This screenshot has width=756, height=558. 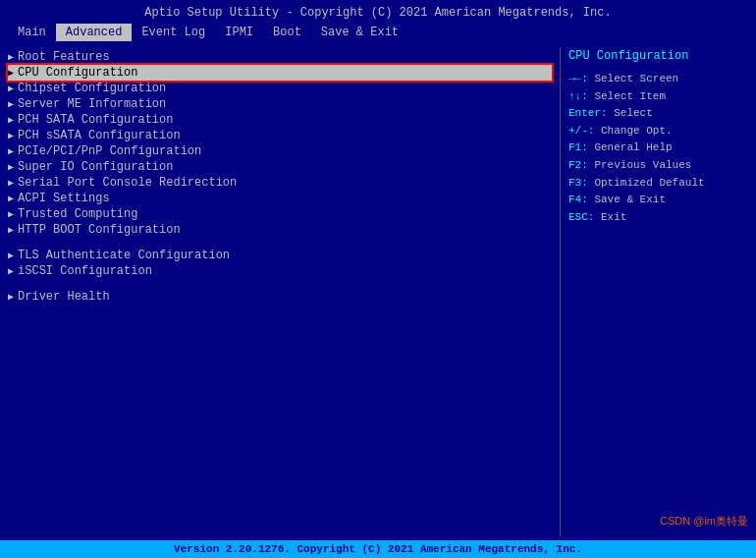 I want to click on menu-list-item: ▶Trusted Computing, so click(x=280, y=214).